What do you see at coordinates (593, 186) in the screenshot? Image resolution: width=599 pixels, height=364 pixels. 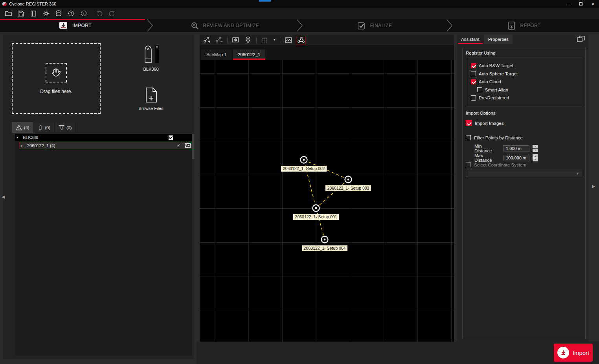 I see `collapse-right-panel-arrow: ▶` at bounding box center [593, 186].